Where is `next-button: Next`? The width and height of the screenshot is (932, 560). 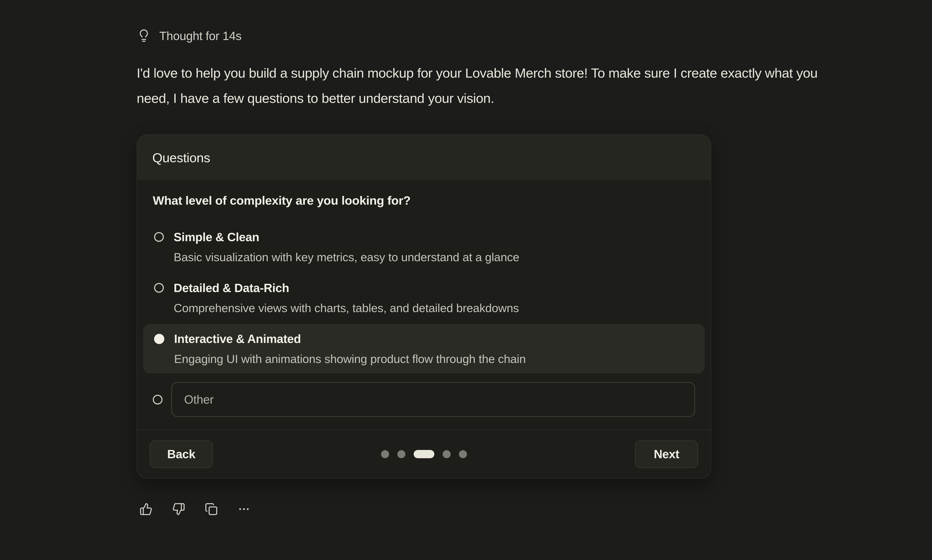 next-button: Next is located at coordinates (667, 454).